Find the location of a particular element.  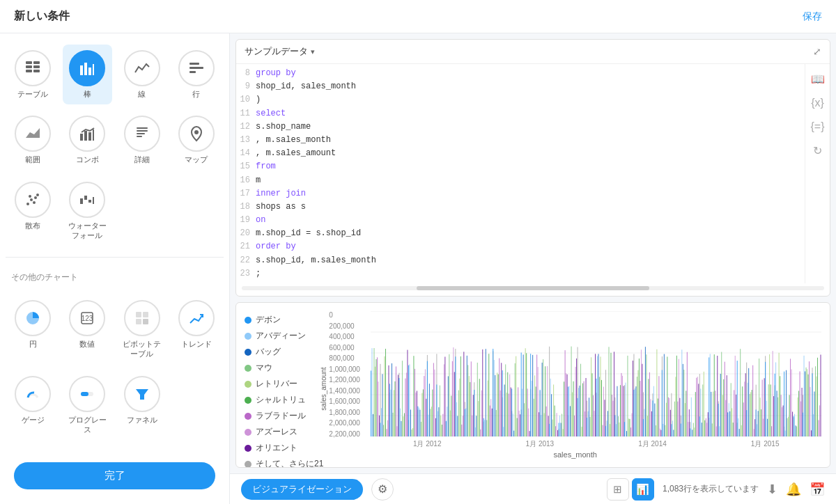

chart-type-funnel: ファネル is located at coordinates (142, 405).